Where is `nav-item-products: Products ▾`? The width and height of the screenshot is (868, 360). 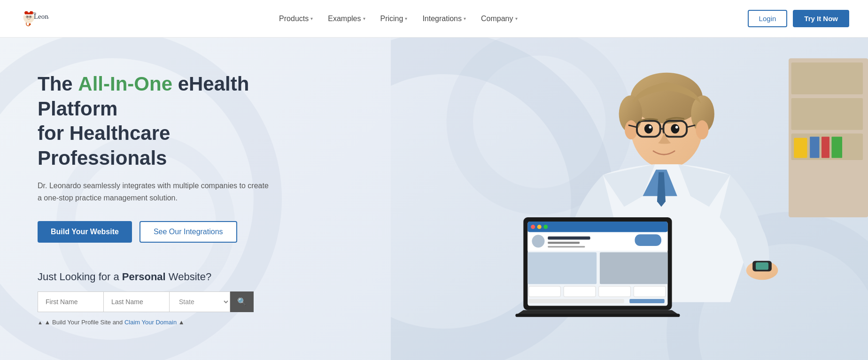
nav-item-products: Products ▾ is located at coordinates (296, 19).